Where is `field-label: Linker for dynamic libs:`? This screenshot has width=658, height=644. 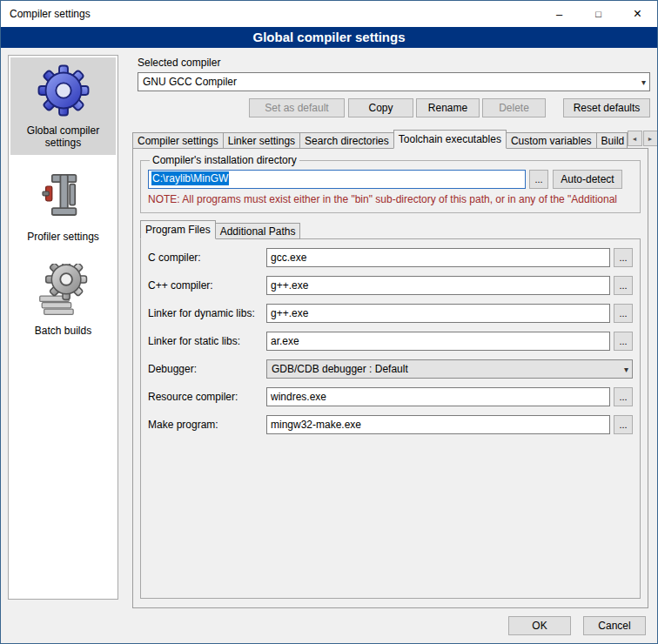
field-label: Linker for dynamic libs: is located at coordinates (207, 313).